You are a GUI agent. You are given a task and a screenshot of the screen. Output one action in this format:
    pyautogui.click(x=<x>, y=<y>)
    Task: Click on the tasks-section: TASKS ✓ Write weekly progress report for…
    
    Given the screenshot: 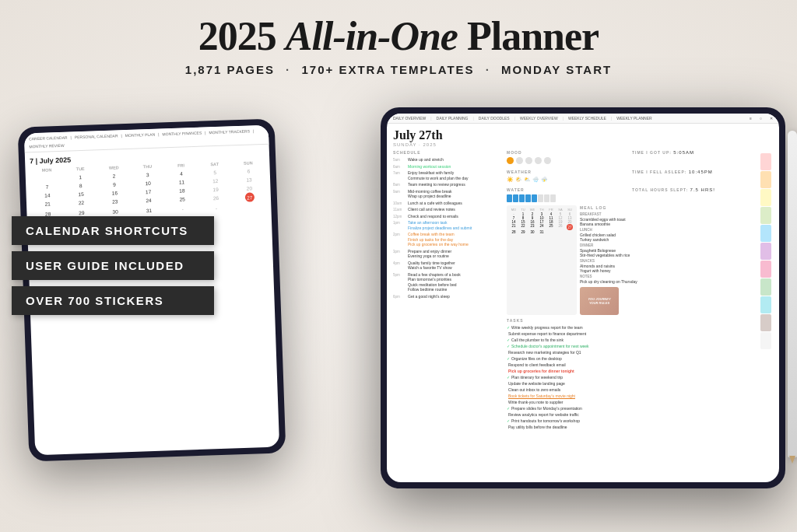 What is the action you would take?
    pyautogui.click(x=630, y=394)
    